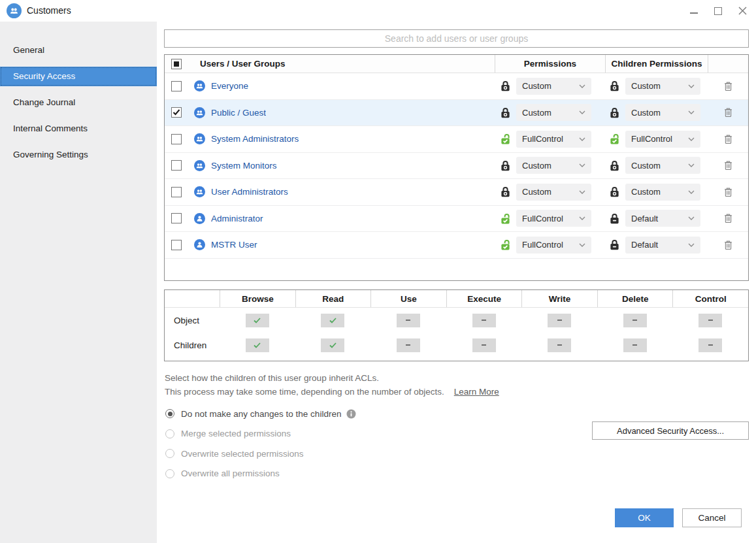 The width and height of the screenshot is (756, 543). I want to click on user-name: Administrator, so click(237, 218).